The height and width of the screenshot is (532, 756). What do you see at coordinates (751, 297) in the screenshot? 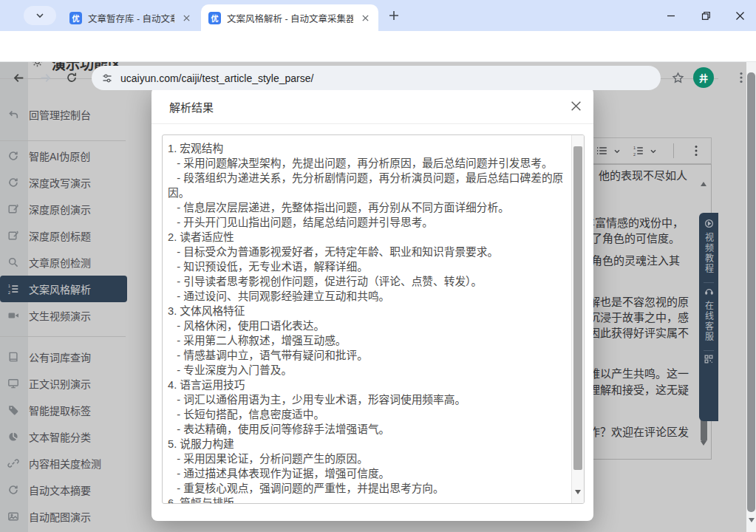
I see `page-scrollbar` at bounding box center [751, 297].